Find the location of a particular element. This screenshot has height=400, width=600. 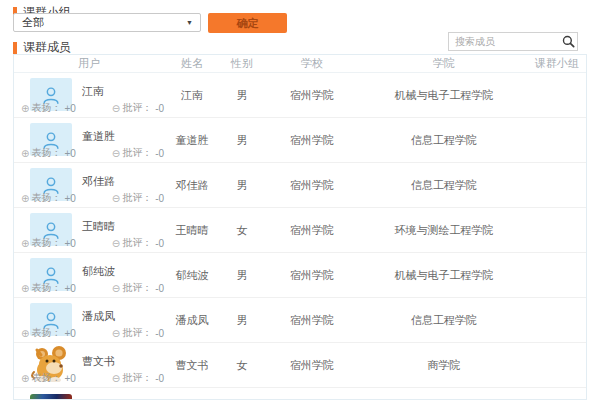

search-icon is located at coordinates (568, 42).